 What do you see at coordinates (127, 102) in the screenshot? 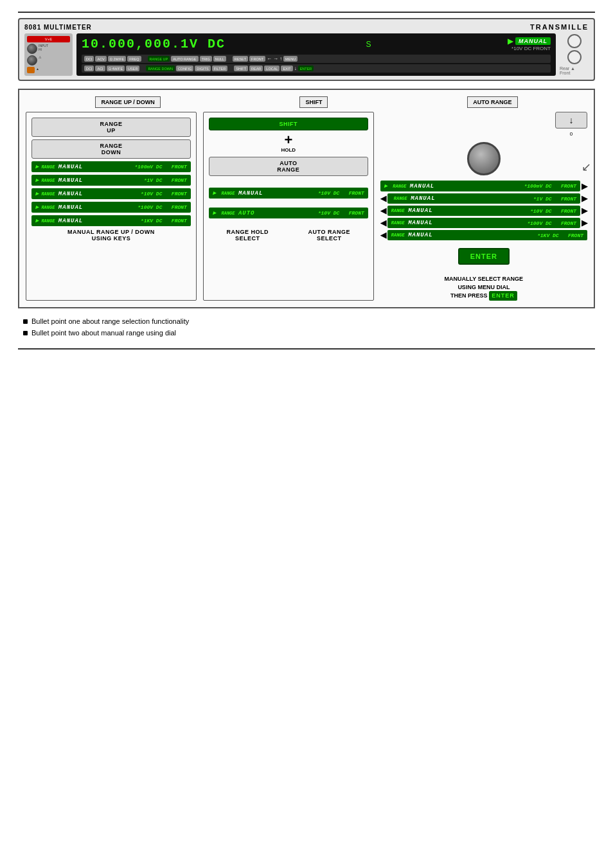
I see `label-range-up-down: RANGE UP / DOWN` at bounding box center [127, 102].